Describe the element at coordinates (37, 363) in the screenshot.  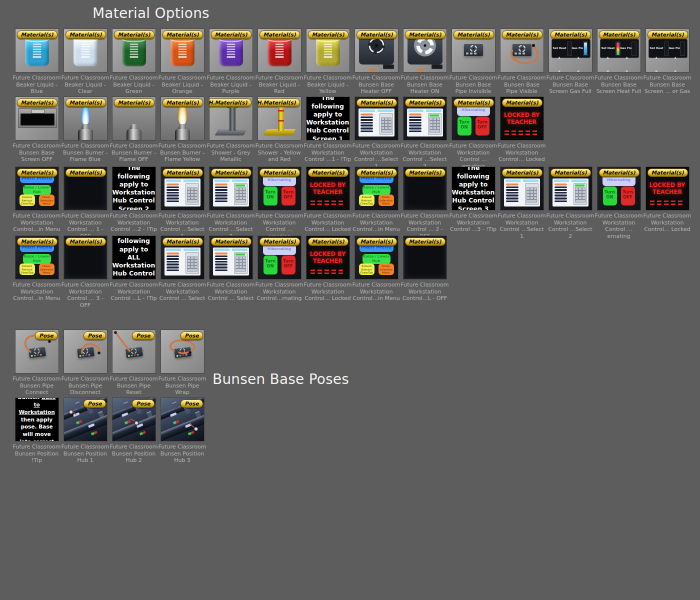
I see `asset-tile: PoseFuture Classroom Bunsen Pipe Connect` at that location.